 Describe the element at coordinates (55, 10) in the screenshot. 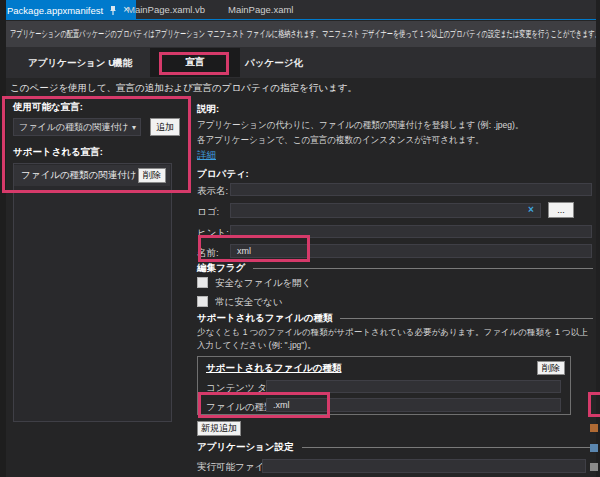

I see `tab-label: Package.appxmanifest` at that location.